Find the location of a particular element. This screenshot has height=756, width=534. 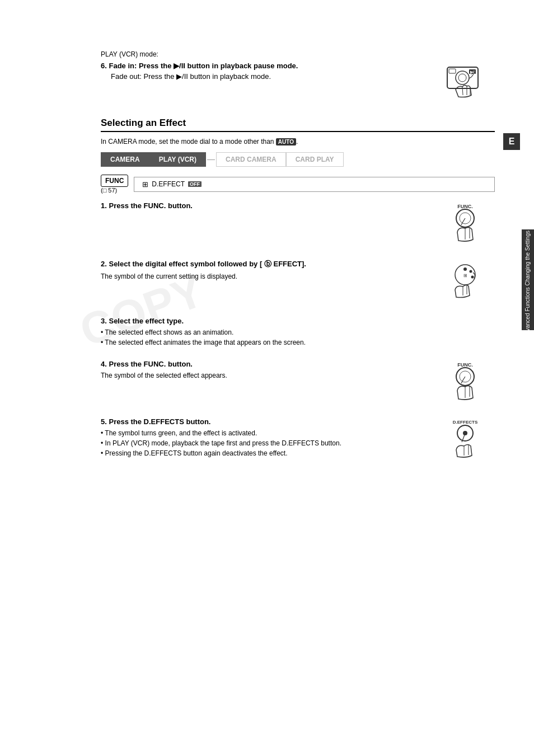

step-1-image: FUNC. is located at coordinates (468, 224).